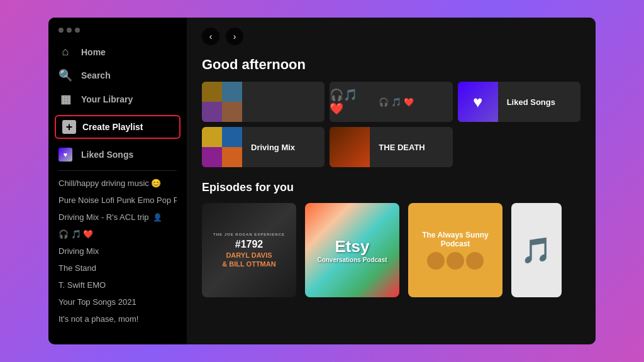  I want to click on etsy-thumb-content: Etsy Conversations Podcast, so click(352, 250).